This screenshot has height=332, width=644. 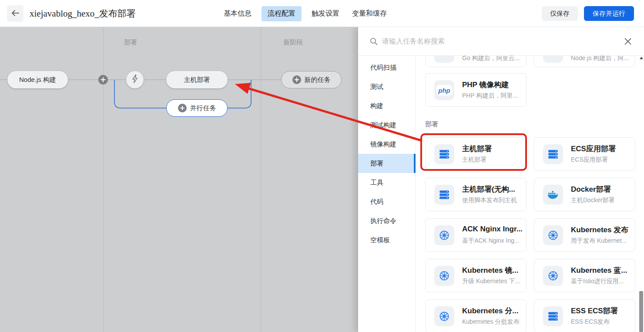 I want to click on sidebar-item-exec-command: 执行命令, so click(x=387, y=221).